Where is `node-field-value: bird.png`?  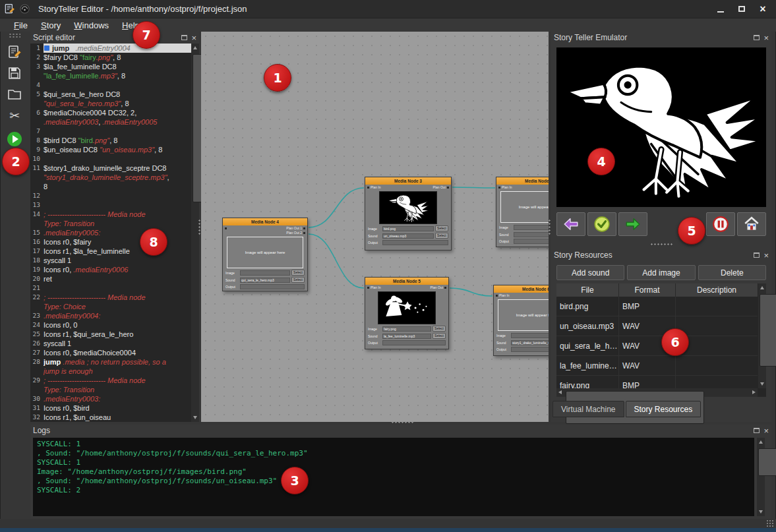 node-field-value: bird.png is located at coordinates (408, 229).